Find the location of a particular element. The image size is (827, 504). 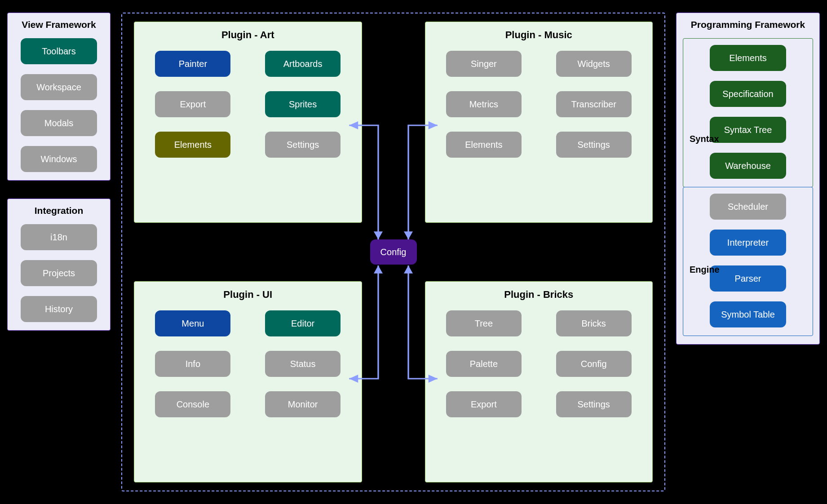

view-framework-title: View Framework is located at coordinates (59, 25).